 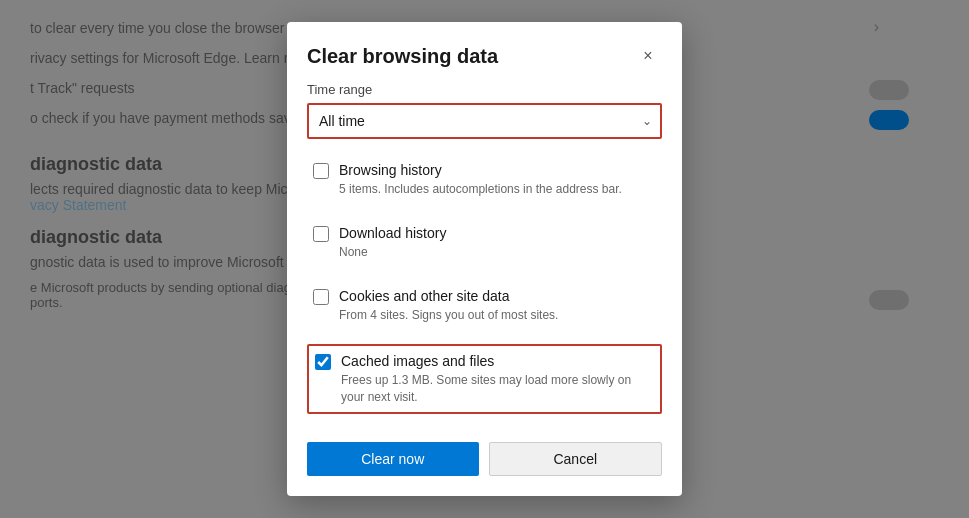 I want to click on time-range-label: Time range, so click(x=484, y=90).